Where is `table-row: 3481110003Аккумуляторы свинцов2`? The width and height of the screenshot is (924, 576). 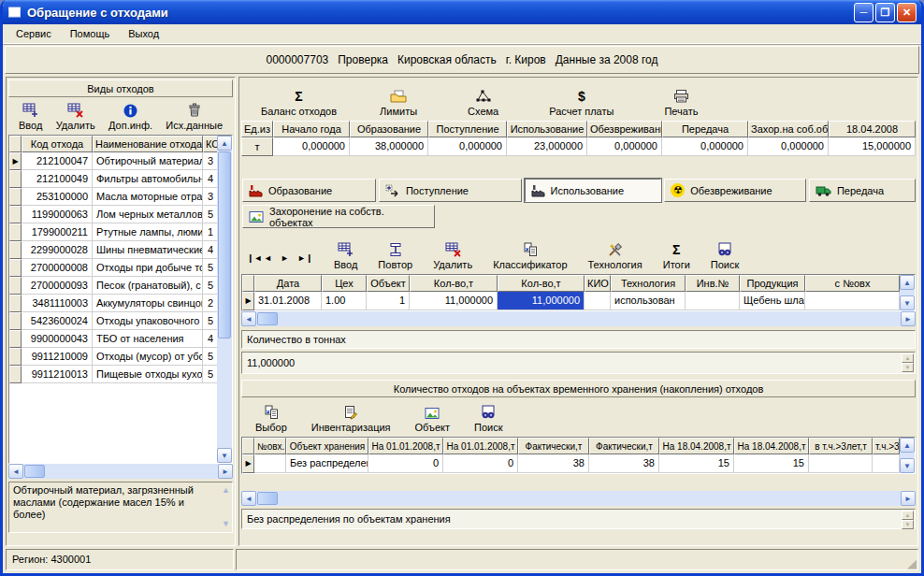 table-row: 3481110003Аккумуляторы свинцов2 is located at coordinates (113, 303).